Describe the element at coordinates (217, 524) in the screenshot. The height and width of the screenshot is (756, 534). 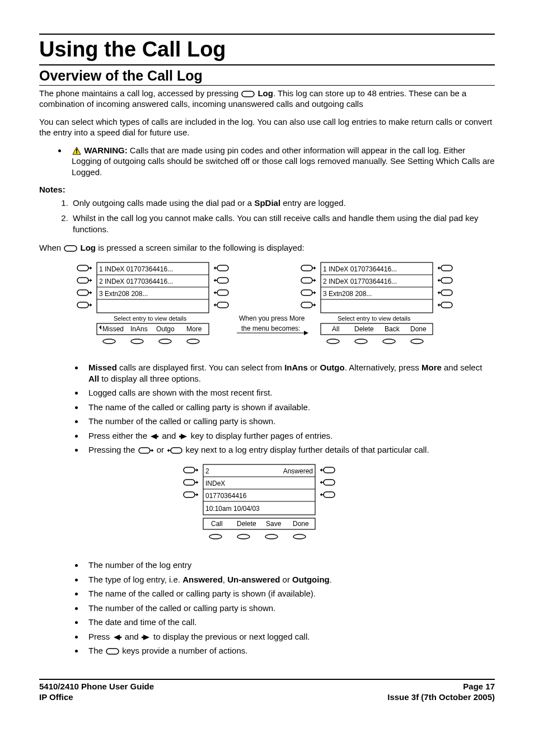
I see `fig2-soft-call: Call` at that location.